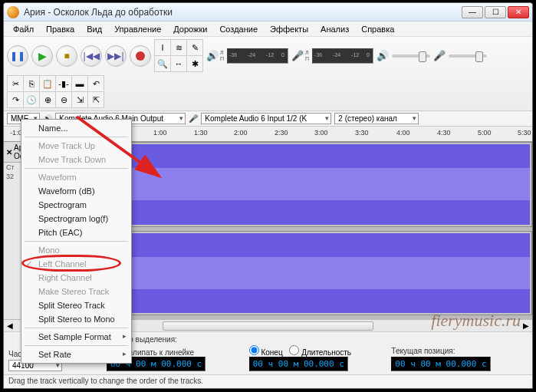 This screenshot has width=536, height=392. What do you see at coordinates (138, 29) in the screenshot?
I see `menu-transport: Управление` at bounding box center [138, 29].